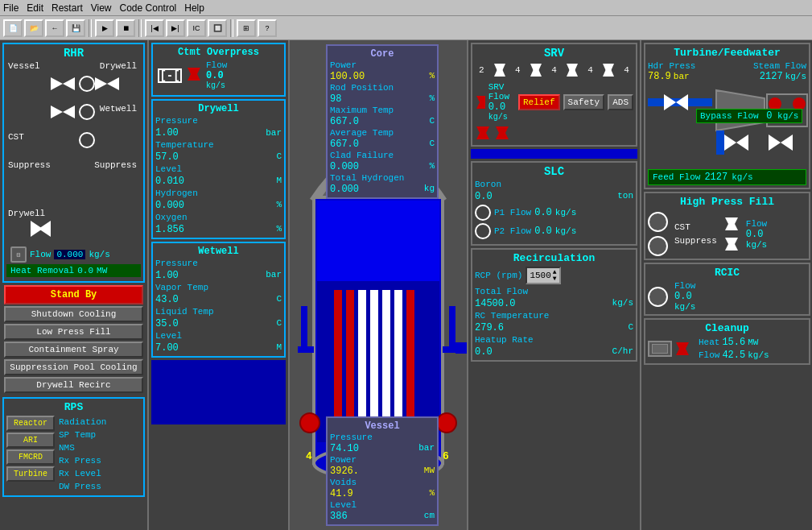  What do you see at coordinates (344, 122) in the screenshot?
I see `max-temp-value: 667.0` at bounding box center [344, 122].